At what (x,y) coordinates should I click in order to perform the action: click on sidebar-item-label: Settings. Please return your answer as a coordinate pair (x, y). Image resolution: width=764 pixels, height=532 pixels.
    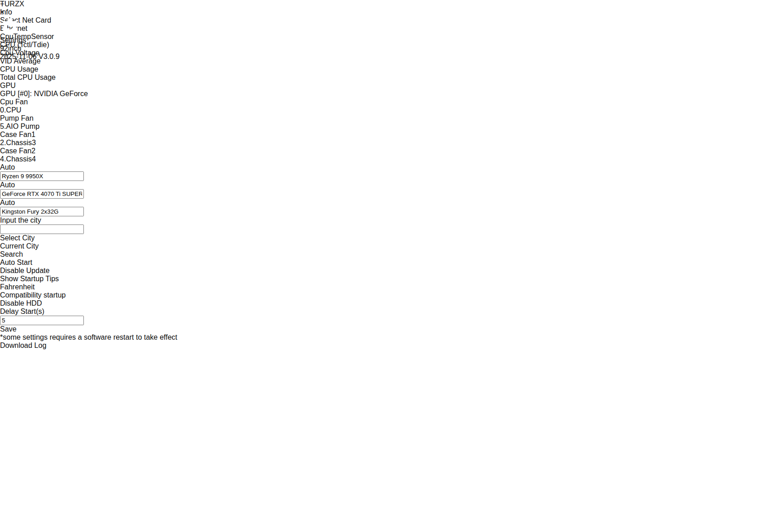
    Looking at the image, I should click on (13, 40).